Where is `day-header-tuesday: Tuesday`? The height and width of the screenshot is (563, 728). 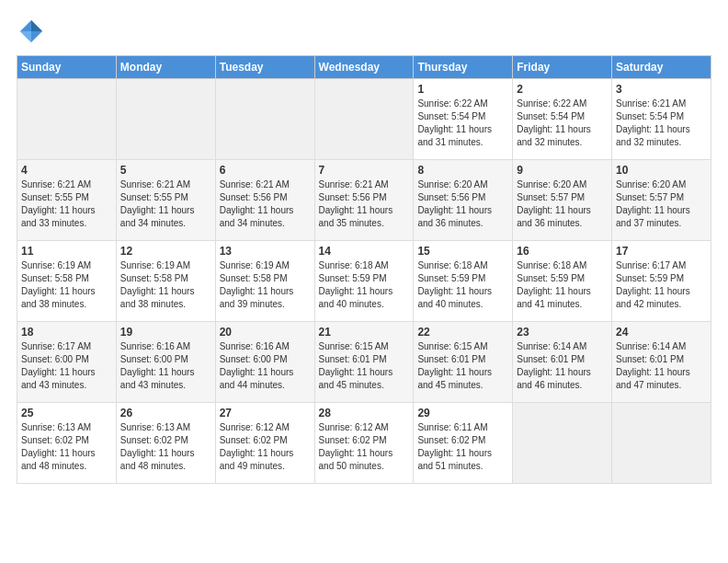 day-header-tuesday: Tuesday is located at coordinates (265, 68).